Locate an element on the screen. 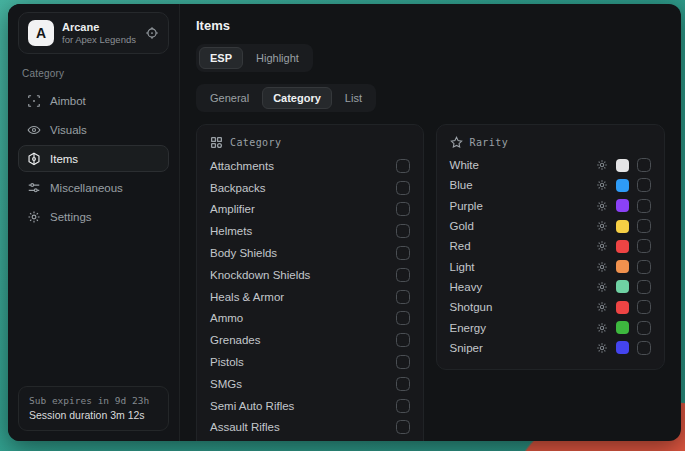  sliders-icon is located at coordinates (34, 188).